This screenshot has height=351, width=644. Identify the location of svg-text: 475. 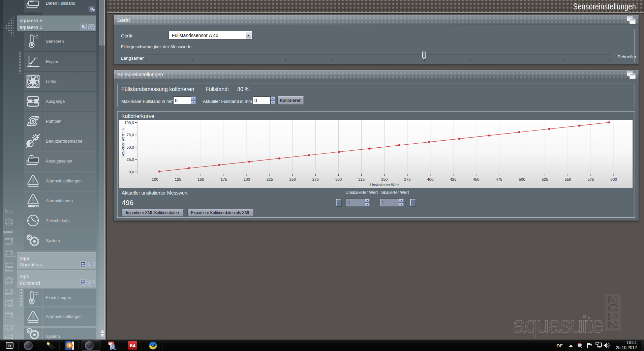
(499, 179).